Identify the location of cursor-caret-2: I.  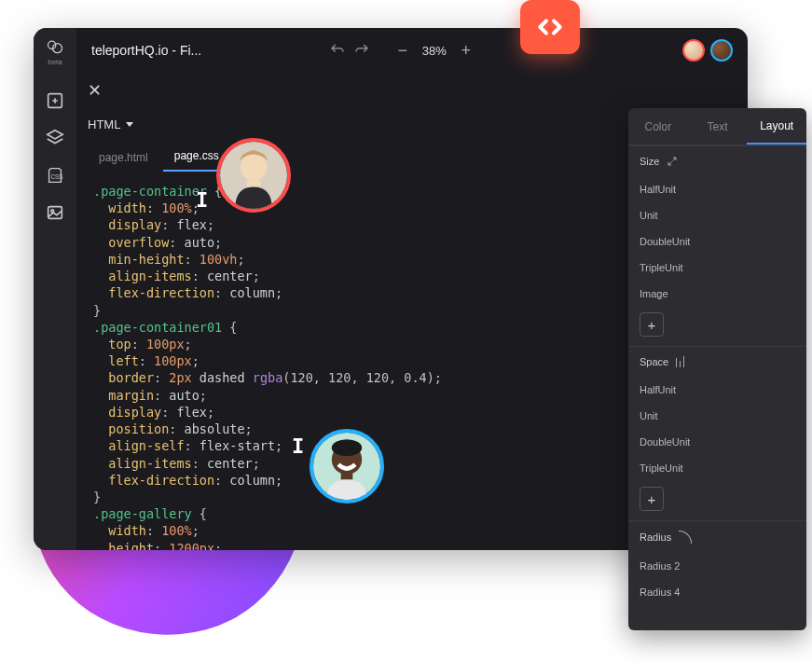
(298, 446).